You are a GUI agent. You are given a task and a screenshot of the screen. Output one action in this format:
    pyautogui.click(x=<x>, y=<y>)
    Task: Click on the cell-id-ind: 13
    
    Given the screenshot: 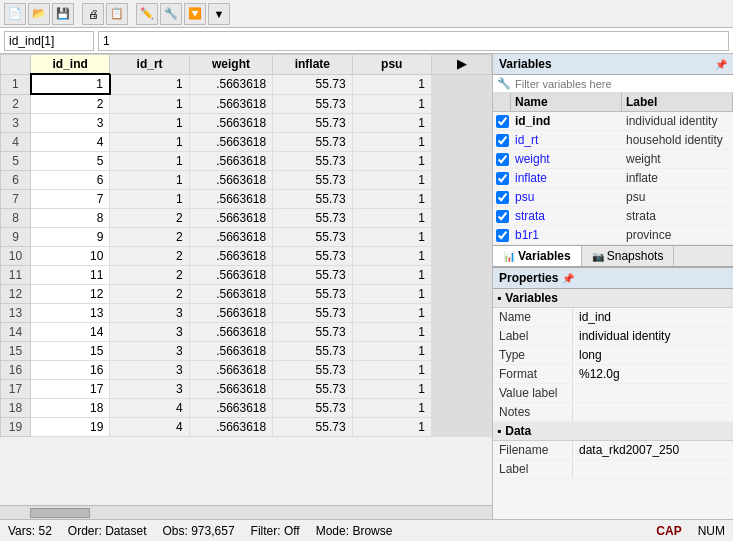 What is the action you would take?
    pyautogui.click(x=70, y=314)
    